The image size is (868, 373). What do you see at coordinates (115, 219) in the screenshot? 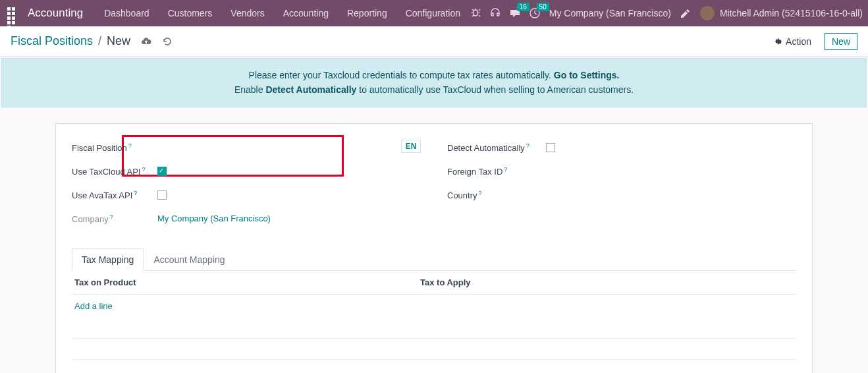
I see `company-label: Company?` at bounding box center [115, 219].